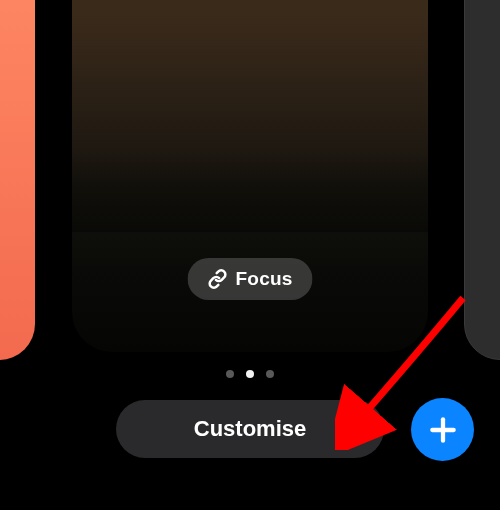 This screenshot has height=510, width=500. I want to click on plus-icon, so click(443, 430).